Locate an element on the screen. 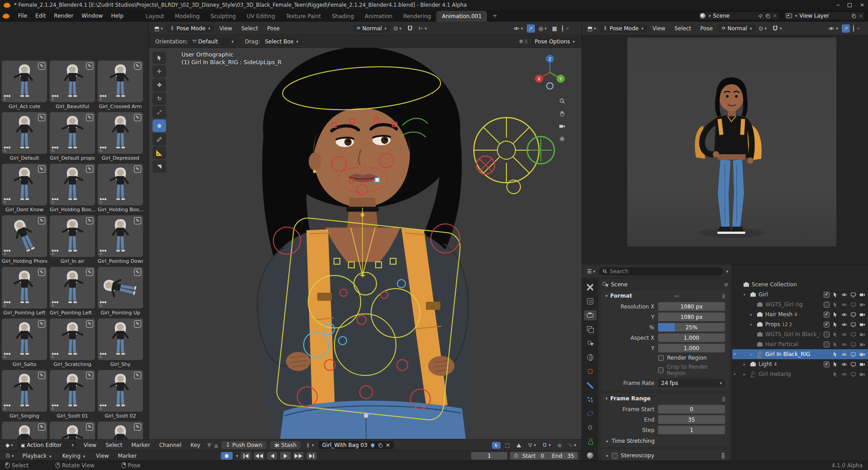  scene-selector: ▾ Scene × is located at coordinates (739, 16).